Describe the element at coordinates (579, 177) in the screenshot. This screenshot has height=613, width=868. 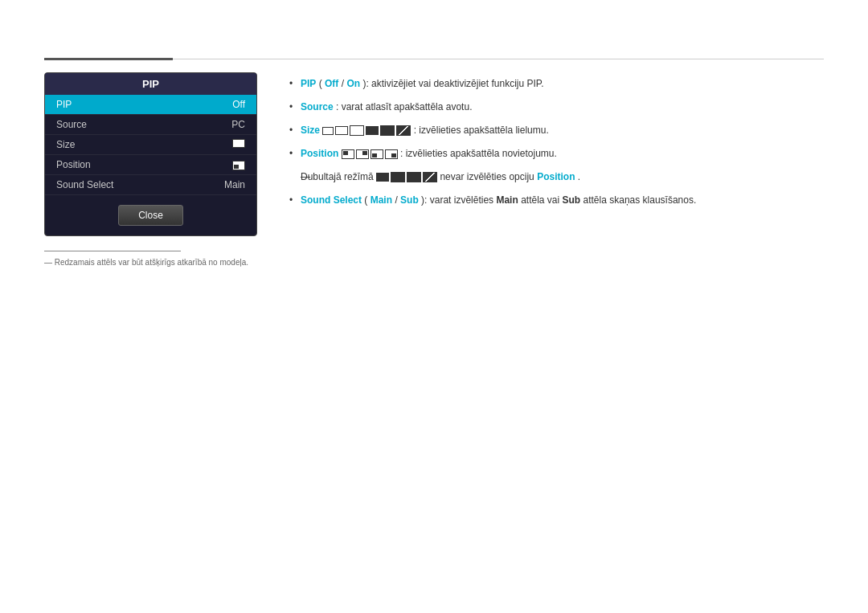
I see `pos-note-end: .` at that location.